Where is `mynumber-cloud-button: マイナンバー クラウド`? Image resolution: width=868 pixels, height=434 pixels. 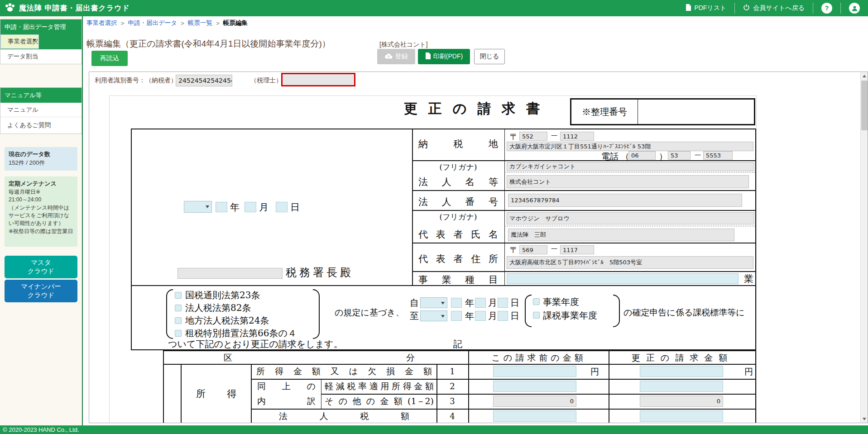 mynumber-cloud-button: マイナンバー クラウド is located at coordinates (41, 291).